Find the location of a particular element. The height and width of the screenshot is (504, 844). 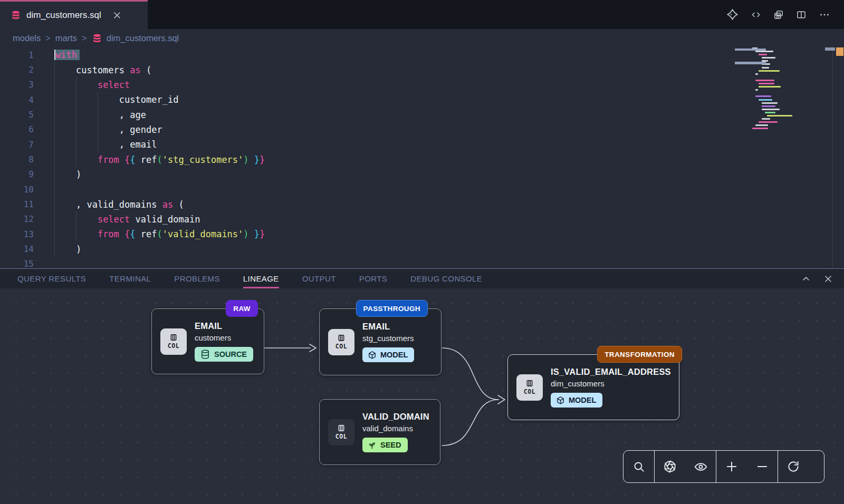

zoom-out-icon is located at coordinates (762, 467).